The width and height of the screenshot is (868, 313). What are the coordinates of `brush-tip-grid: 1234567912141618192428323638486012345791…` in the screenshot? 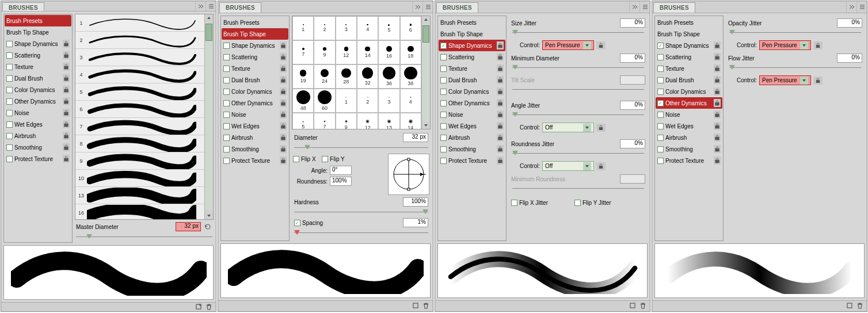 It's located at (357, 72).